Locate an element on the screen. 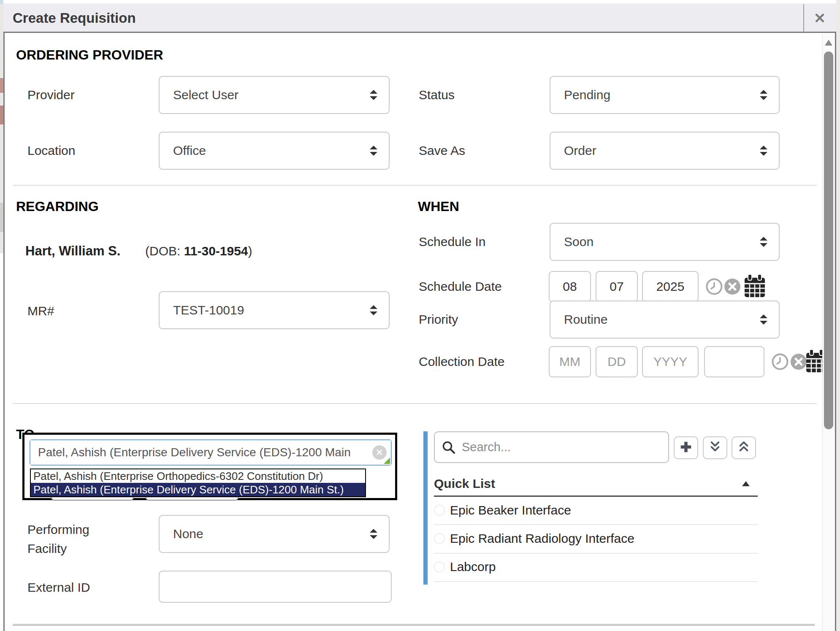 This screenshot has height=631, width=840. quick-list-item: Epic Radiant Radiology Interface is located at coordinates (542, 539).